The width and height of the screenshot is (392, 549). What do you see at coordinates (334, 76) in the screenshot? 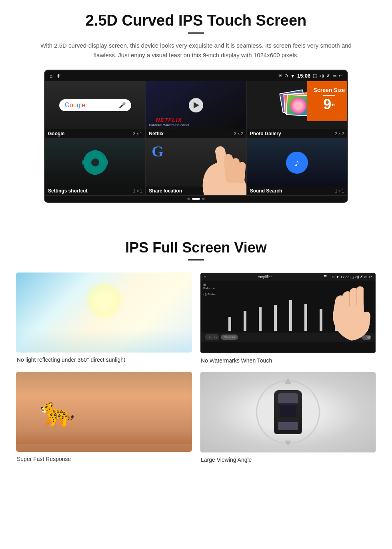
I see `window-icon: ▭` at bounding box center [334, 76].